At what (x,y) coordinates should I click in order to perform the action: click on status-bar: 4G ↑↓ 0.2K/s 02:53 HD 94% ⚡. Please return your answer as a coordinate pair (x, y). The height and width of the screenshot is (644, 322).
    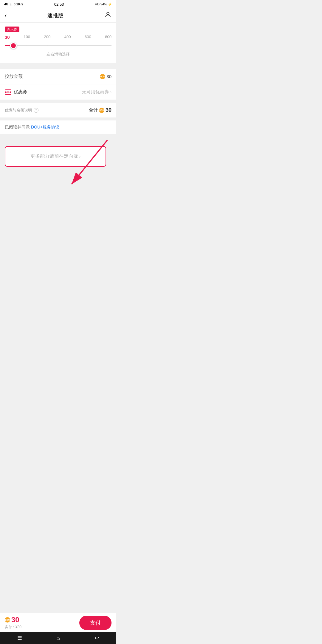
    Looking at the image, I should click on (58, 4).